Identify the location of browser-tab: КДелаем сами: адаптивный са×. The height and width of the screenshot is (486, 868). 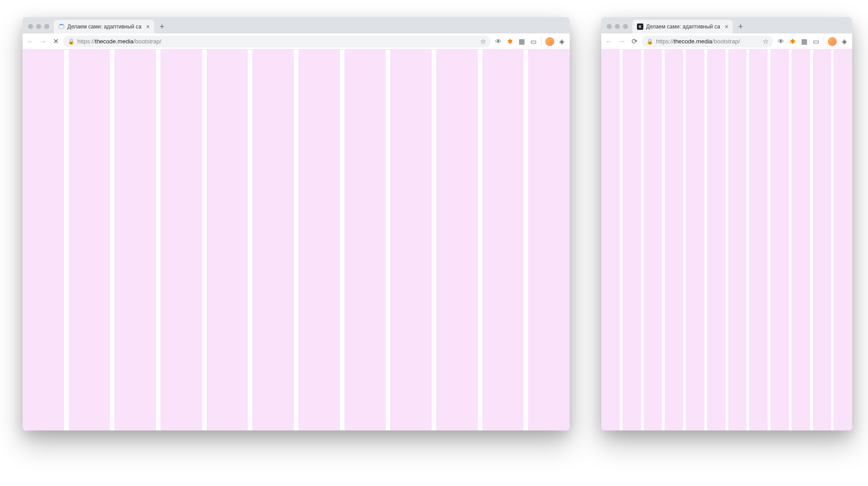
(683, 27).